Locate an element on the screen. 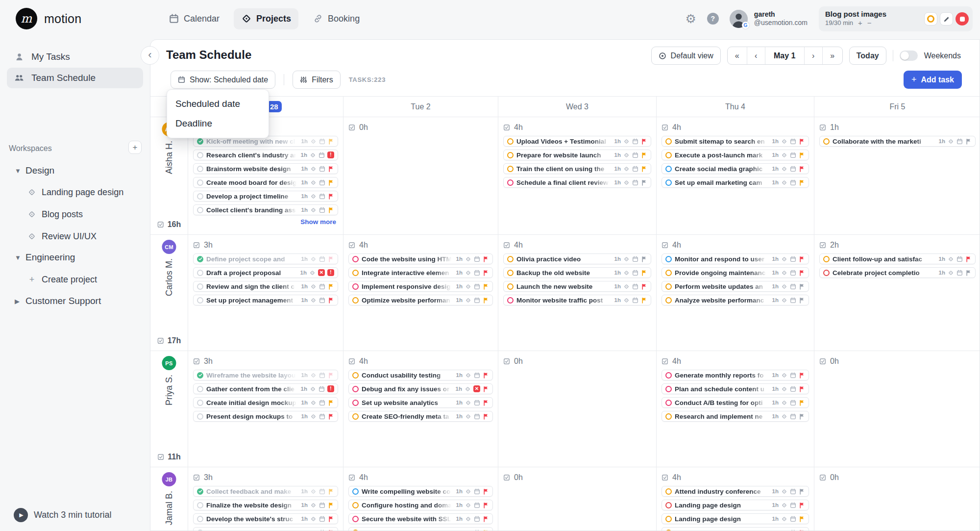  day-forward-button: › is located at coordinates (813, 56).